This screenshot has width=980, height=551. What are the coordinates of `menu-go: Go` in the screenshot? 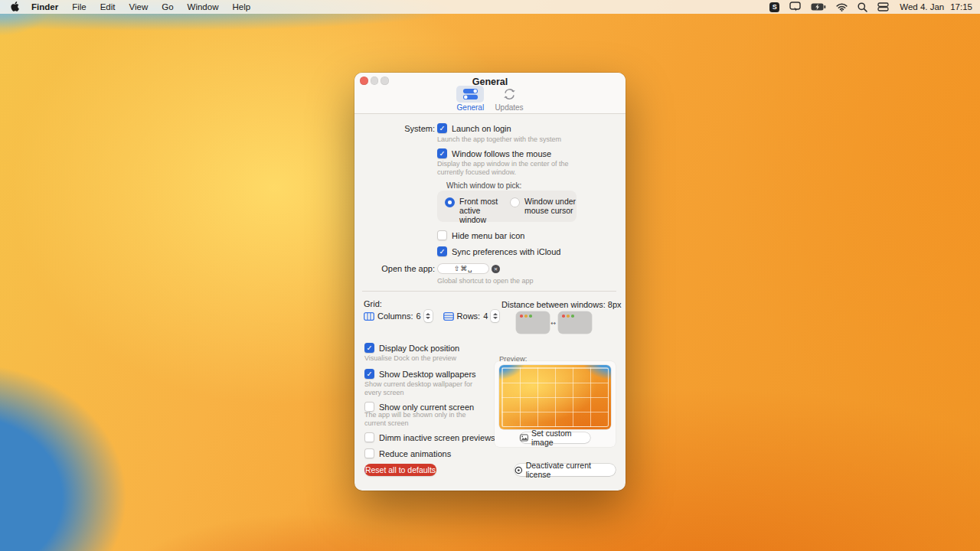 It's located at (167, 7).